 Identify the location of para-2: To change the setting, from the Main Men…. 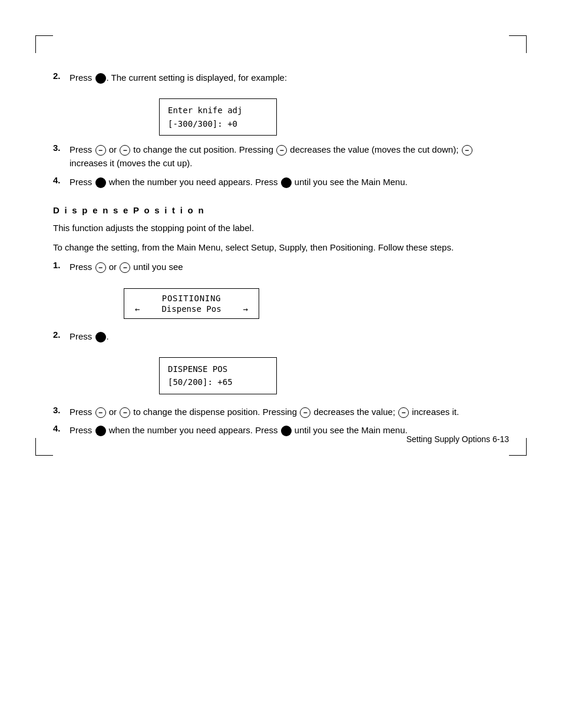
(281, 248).